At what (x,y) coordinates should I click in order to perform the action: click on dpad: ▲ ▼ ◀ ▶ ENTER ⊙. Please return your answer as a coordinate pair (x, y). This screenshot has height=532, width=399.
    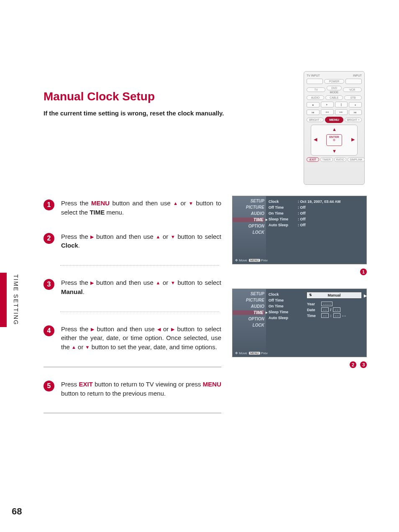
    Looking at the image, I should click on (334, 140).